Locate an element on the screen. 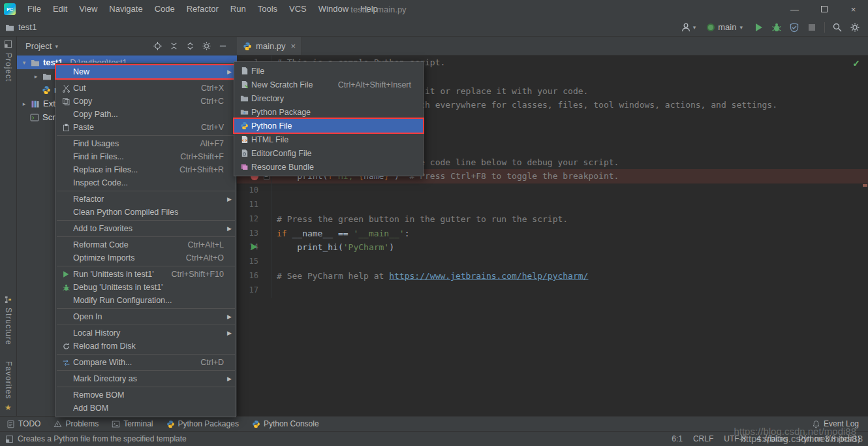  menu-item-add-bom: Add BOM is located at coordinates (146, 408).